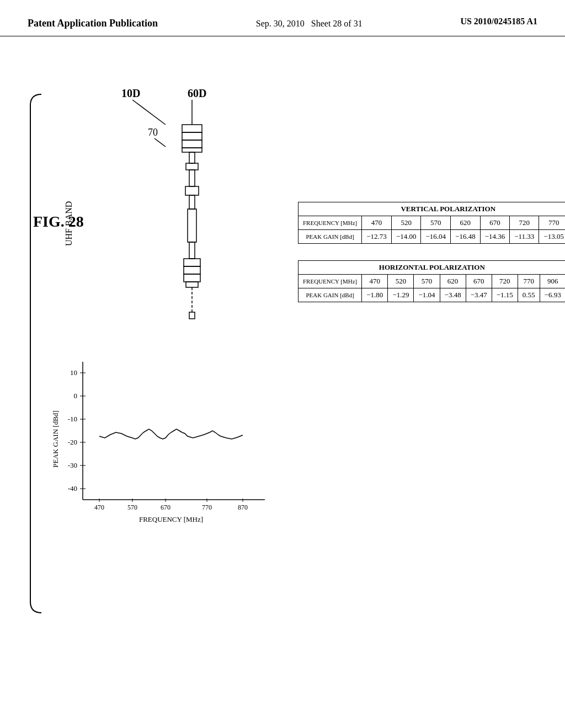 The height and width of the screenshot is (728, 565). Describe the element at coordinates (479, 296) in the screenshot. I see `horizontal-gain-670: −3.47` at that location.